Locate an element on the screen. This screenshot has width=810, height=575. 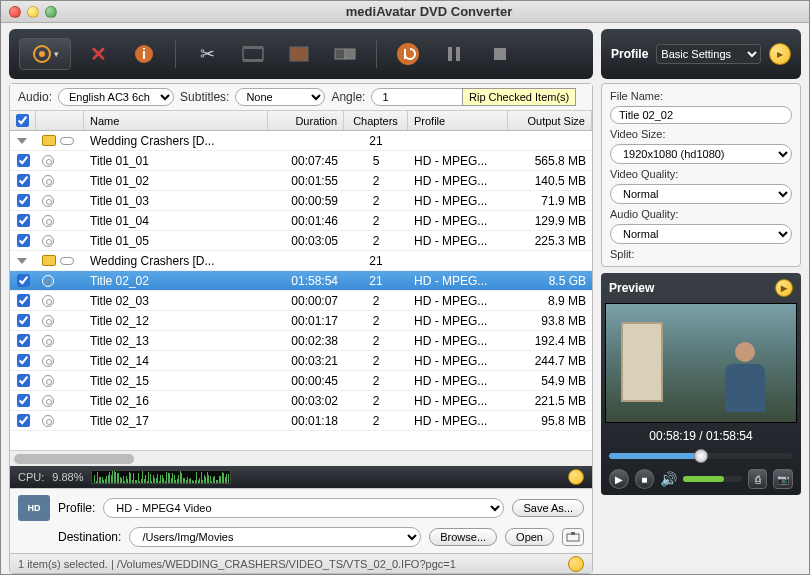
play-button: ▶ is located at coordinates (619, 479).